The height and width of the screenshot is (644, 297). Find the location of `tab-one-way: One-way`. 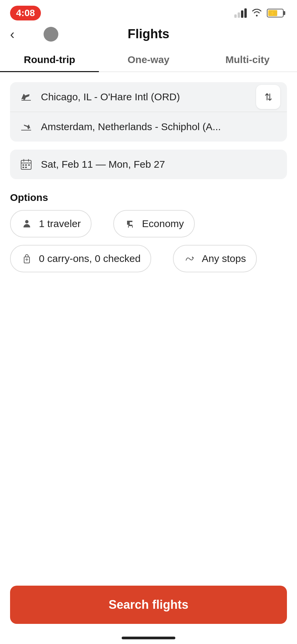

tab-one-way: One-way is located at coordinates (148, 60).